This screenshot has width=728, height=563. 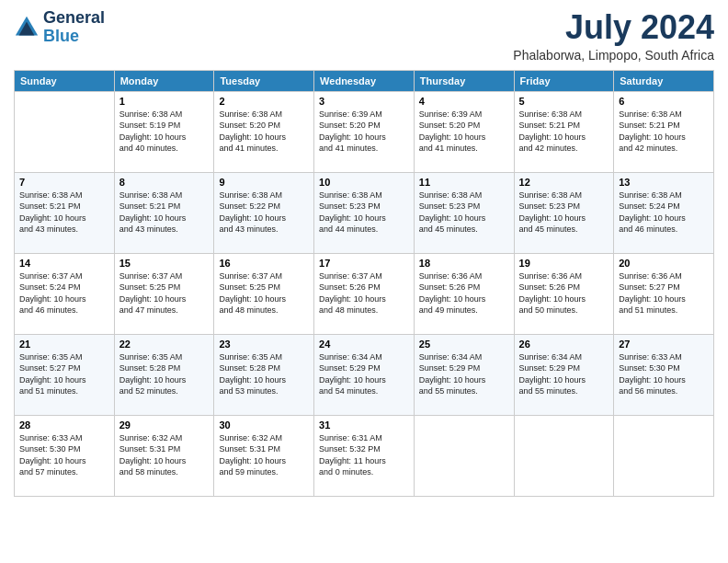 I want to click on calendar-cell: 2Sunrise: 6:38 AM Sunset: 5:20 PM Daylig…, so click(x=265, y=132).